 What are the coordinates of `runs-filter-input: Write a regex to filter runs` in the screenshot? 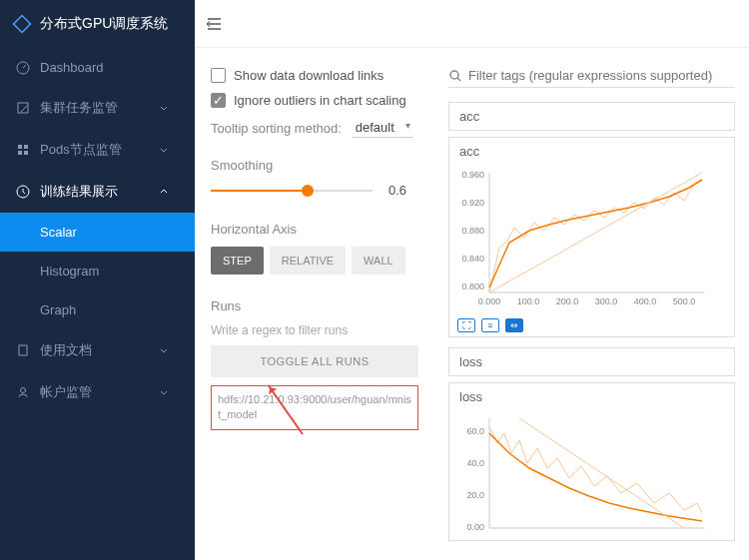 It's located at (315, 330).